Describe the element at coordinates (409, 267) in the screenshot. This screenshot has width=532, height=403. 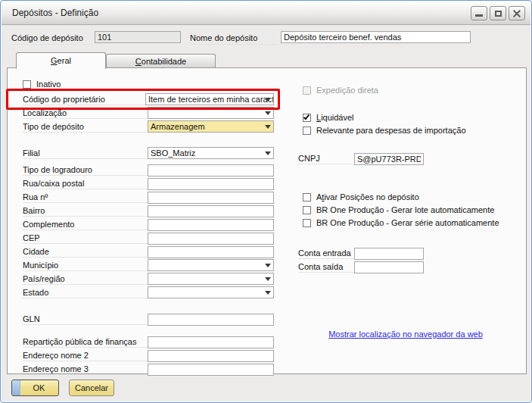
I see `conta-saida-row: Conta saída` at that location.